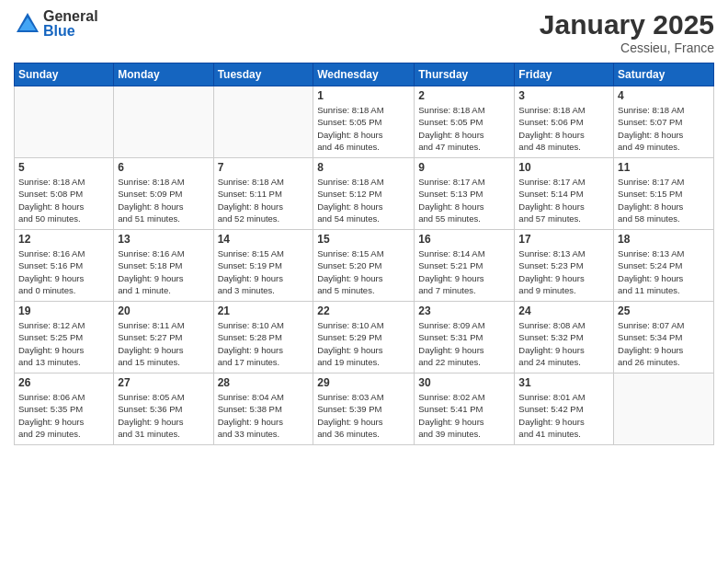  What do you see at coordinates (263, 75) in the screenshot?
I see `weekday-header: Tuesday` at bounding box center [263, 75].